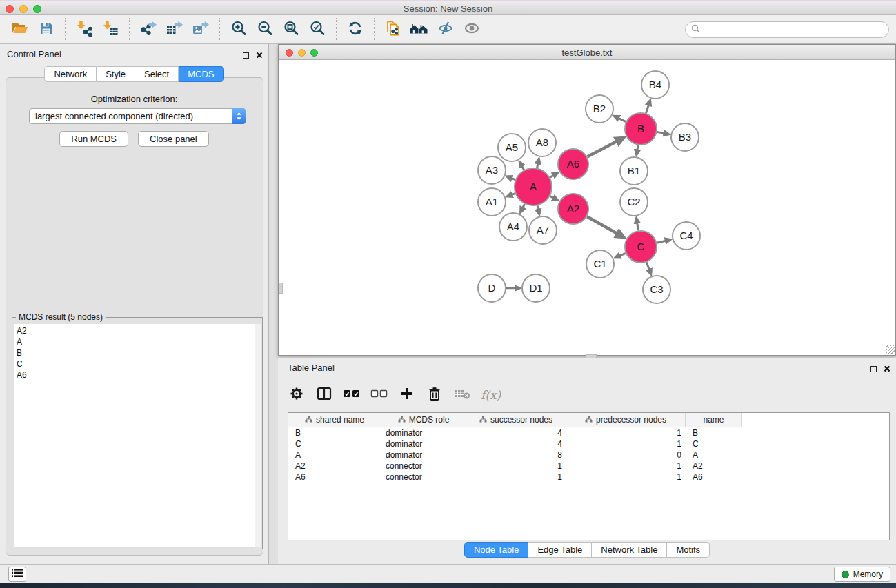  I want to click on export-table-button, so click(175, 30).